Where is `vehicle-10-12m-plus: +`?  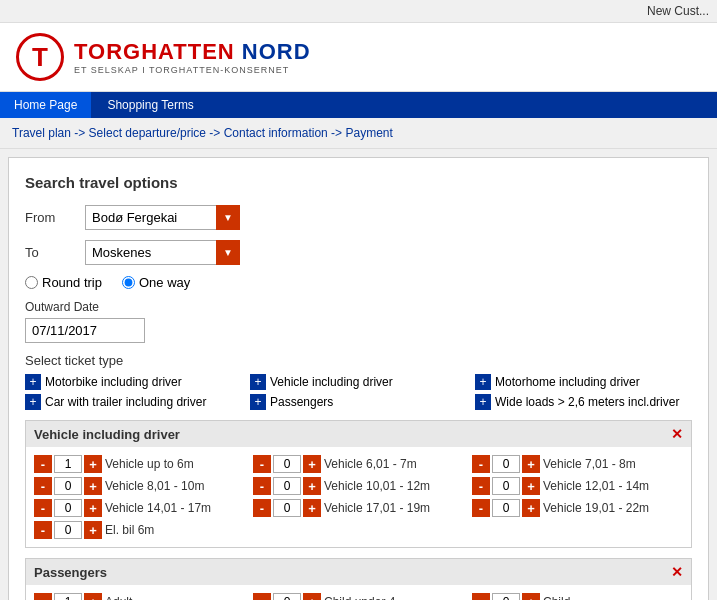
vehicle-10-12m-plus: + is located at coordinates (312, 486).